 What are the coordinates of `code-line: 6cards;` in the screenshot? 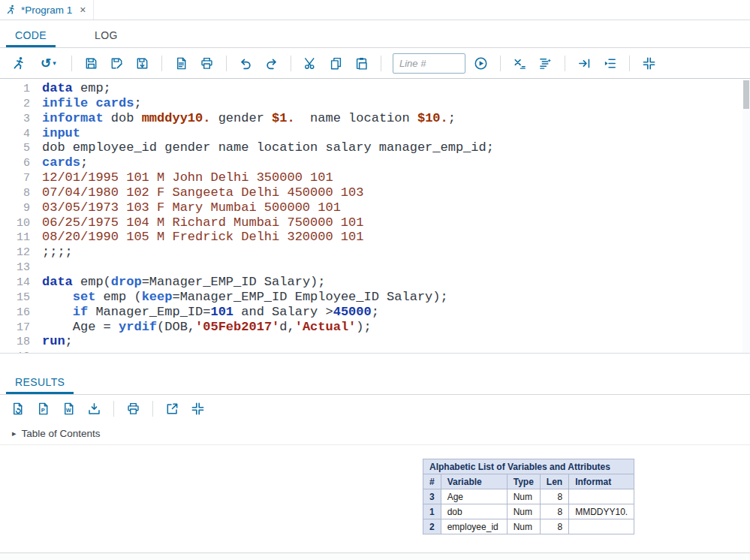 It's located at (375, 163).